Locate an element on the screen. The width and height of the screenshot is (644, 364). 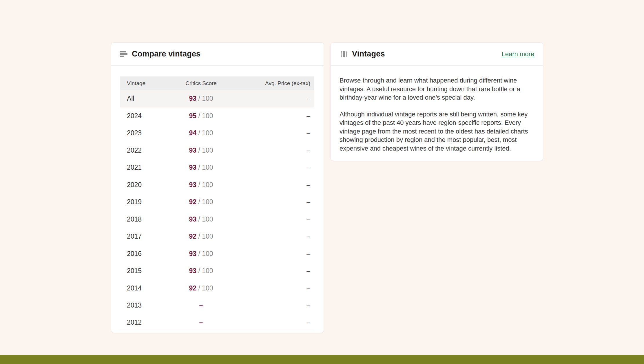
score-cell: 94 / 100 is located at coordinates (201, 133).